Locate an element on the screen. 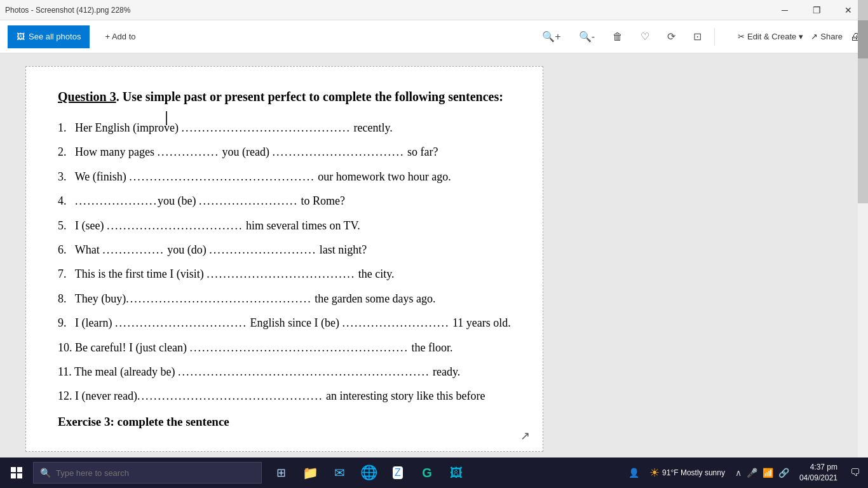  file-explorer-button: 📁 is located at coordinates (310, 473).